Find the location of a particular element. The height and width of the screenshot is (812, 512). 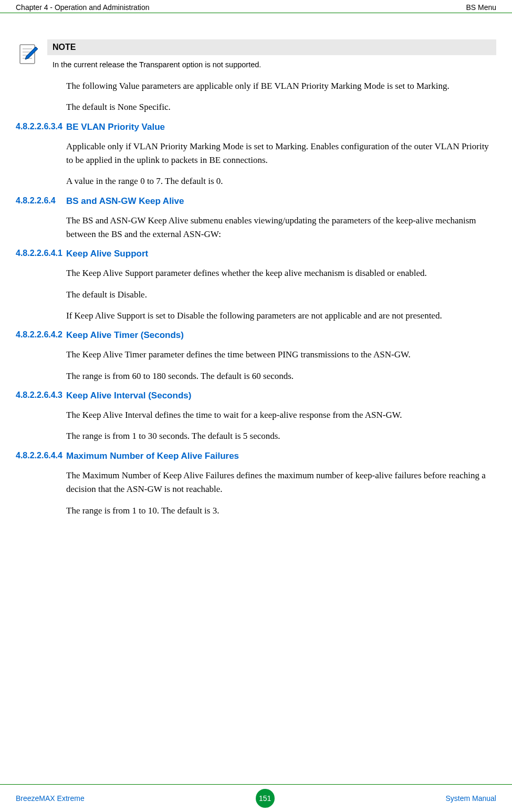

section-paragraph: Applicable only if VLAN Priority Marking… is located at coordinates (281, 153).